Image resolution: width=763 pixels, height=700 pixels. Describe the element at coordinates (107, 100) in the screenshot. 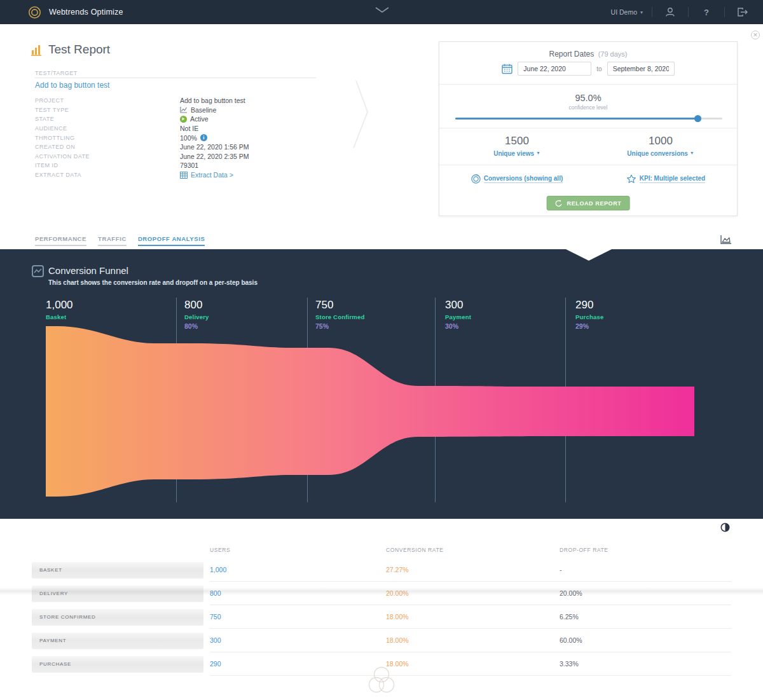

I see `meta-label: PROJECT` at that location.